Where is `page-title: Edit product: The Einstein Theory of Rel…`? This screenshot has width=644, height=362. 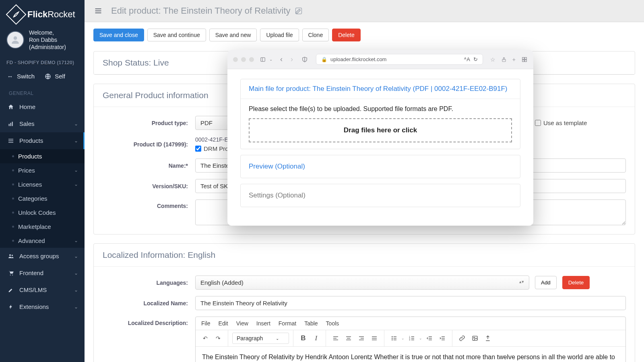
page-title: Edit product: The Einstein Theory of Rel… is located at coordinates (207, 11).